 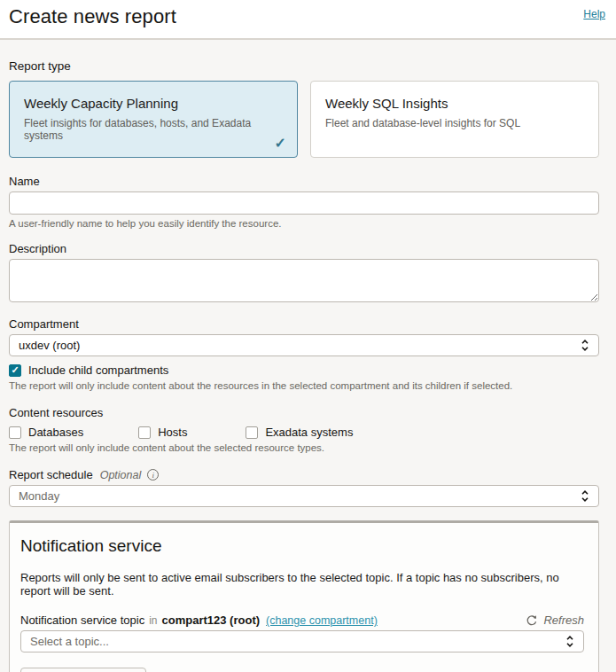 What do you see at coordinates (308, 433) in the screenshot?
I see `exadata-systems-label: Exadata systems` at bounding box center [308, 433].